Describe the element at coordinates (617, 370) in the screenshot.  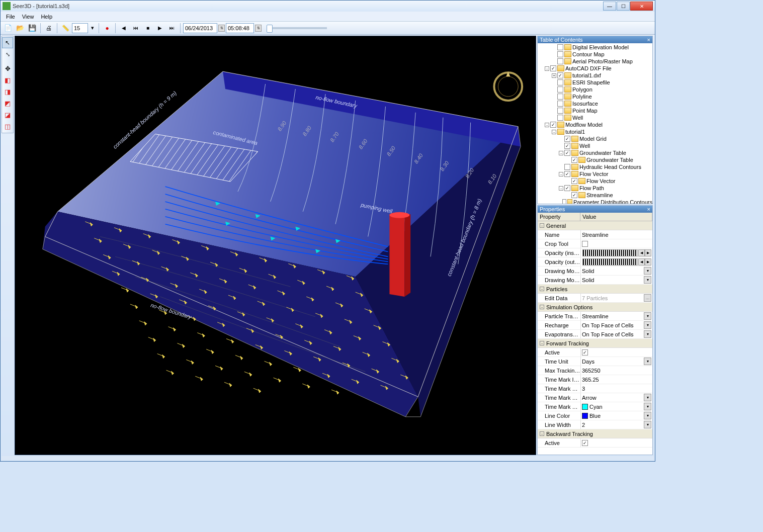
I see `property-value: 365250` at that location.